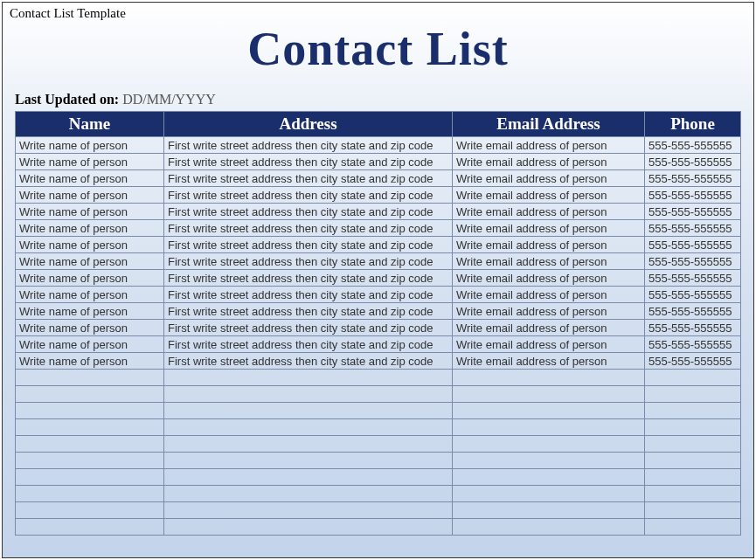  I want to click on col-header-address: Address, so click(309, 124).